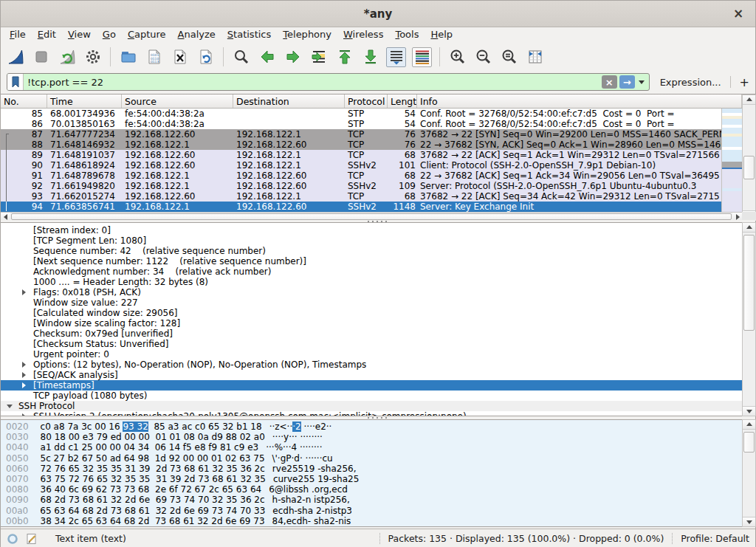  Describe the element at coordinates (371, 313) in the screenshot. I see `detail-line: [Calculated window size: 29056]` at that location.